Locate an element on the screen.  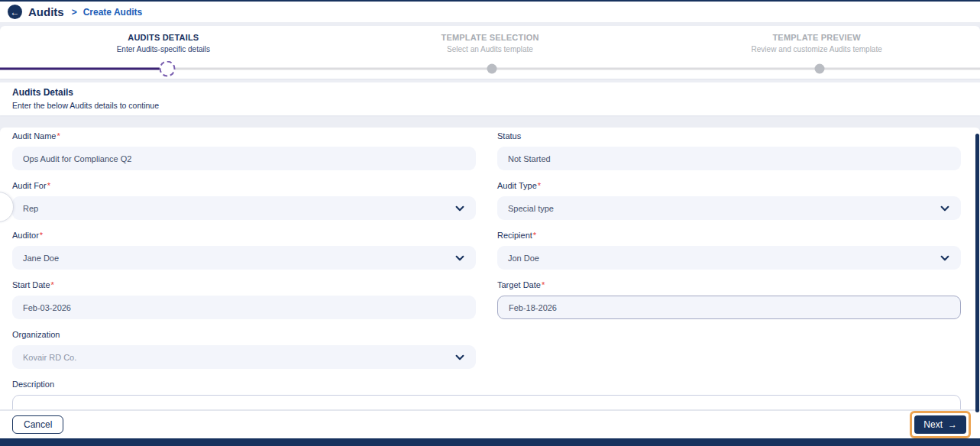
cancel-button: Cancel is located at coordinates (38, 425).